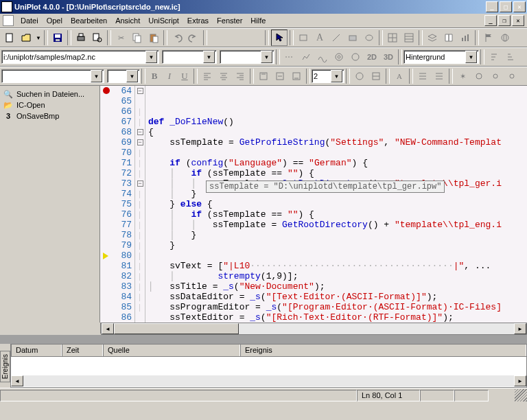 The height and width of the screenshot is (420, 527). What do you see at coordinates (128, 21) in the screenshot?
I see `menu-ansicht: Ansicht` at bounding box center [128, 21].